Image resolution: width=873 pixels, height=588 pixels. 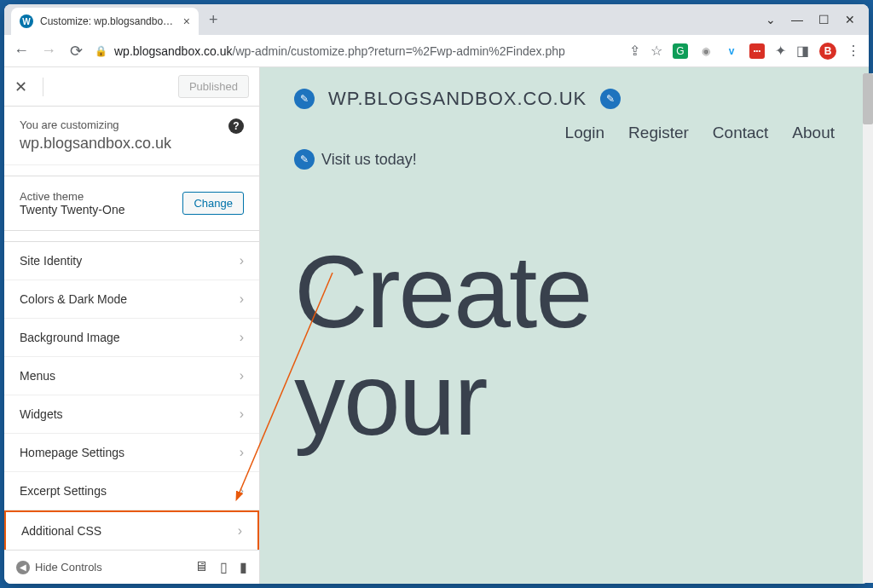 I want to click on forward-button: →, so click(x=49, y=51).